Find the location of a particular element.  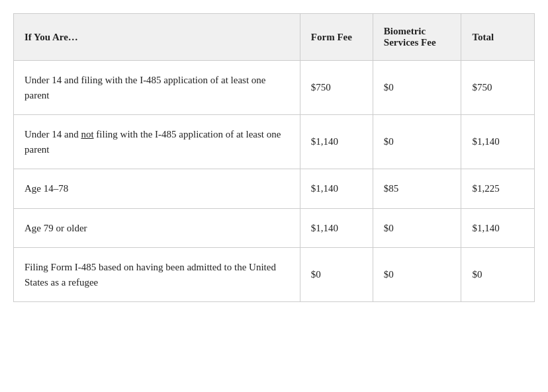

cell-total: $1,225 is located at coordinates (498, 189).